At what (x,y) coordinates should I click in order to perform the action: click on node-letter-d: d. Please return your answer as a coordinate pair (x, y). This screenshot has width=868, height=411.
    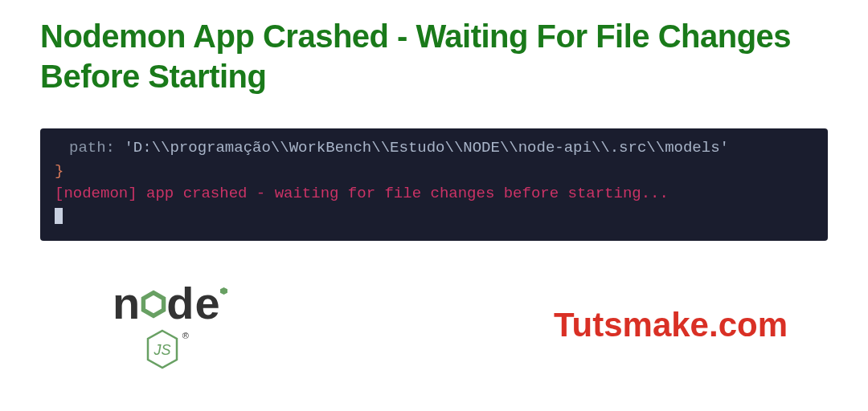
    Looking at the image, I should click on (180, 303).